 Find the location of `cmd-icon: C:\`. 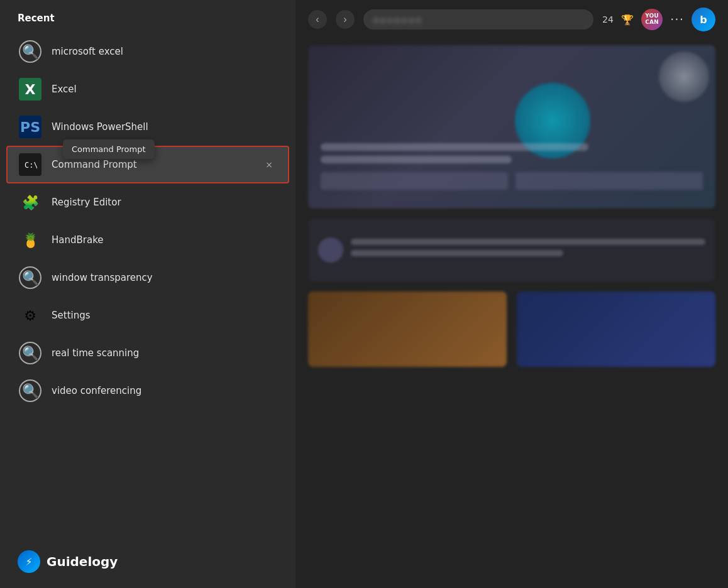

cmd-icon: C:\ is located at coordinates (30, 165).